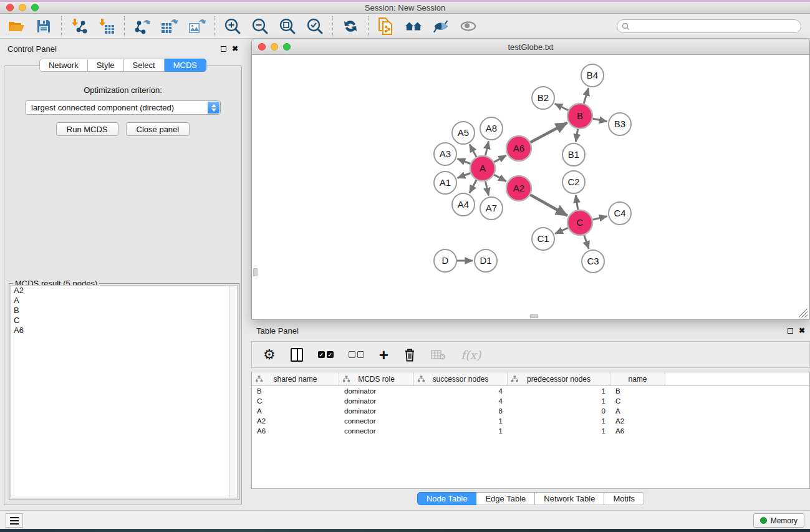 The image size is (810, 532). What do you see at coordinates (577, 202) in the screenshot?
I see `edge-C-C2` at bounding box center [577, 202].